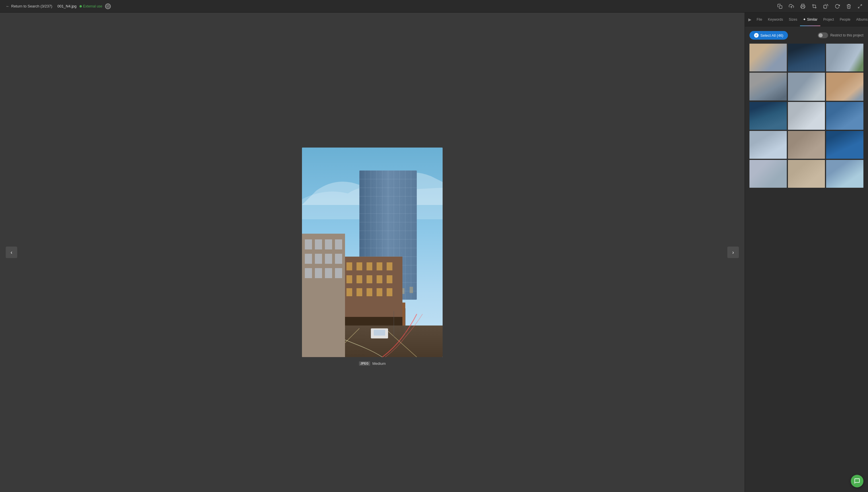 The image size is (868, 492). Describe the element at coordinates (760, 19) in the screenshot. I see `tab-file: File` at that location.